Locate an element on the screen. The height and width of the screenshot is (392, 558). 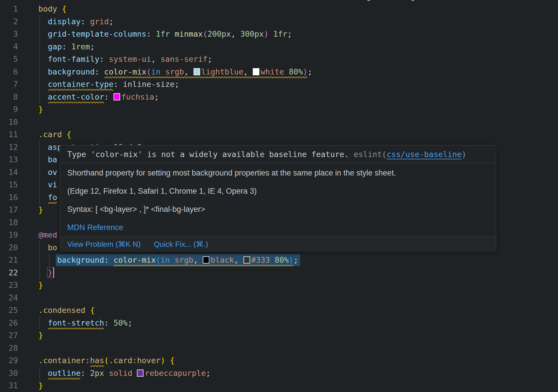
code-line: 24 is located at coordinates (279, 298).